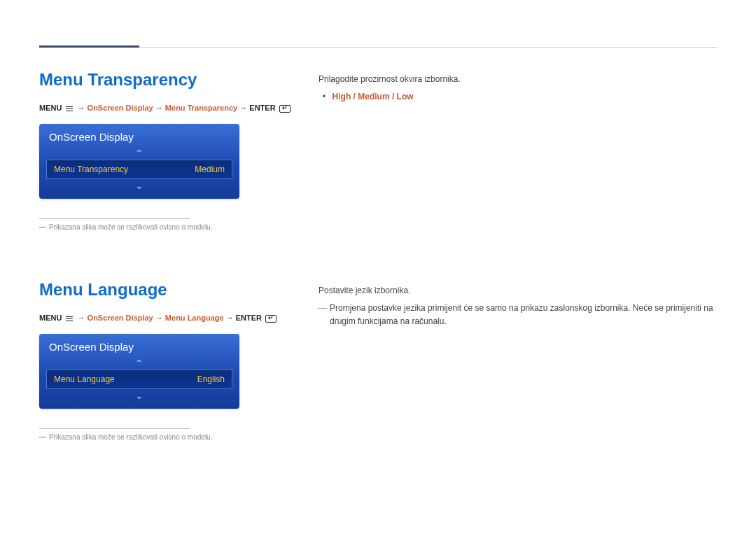  I want to click on option-low: Low, so click(405, 97).